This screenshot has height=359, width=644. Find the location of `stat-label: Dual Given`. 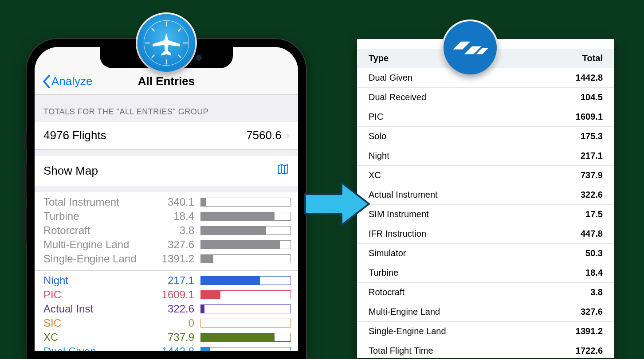

stat-label: Dual Given is located at coordinates (99, 347).